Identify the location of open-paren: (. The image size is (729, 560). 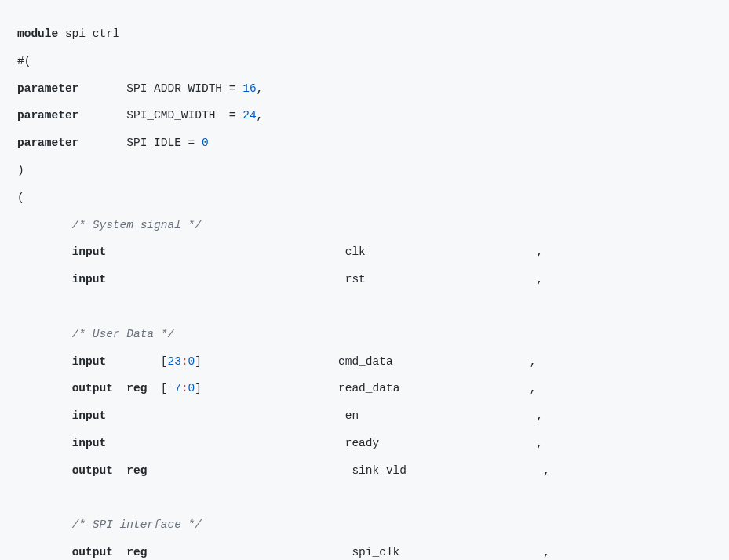
(20, 198).